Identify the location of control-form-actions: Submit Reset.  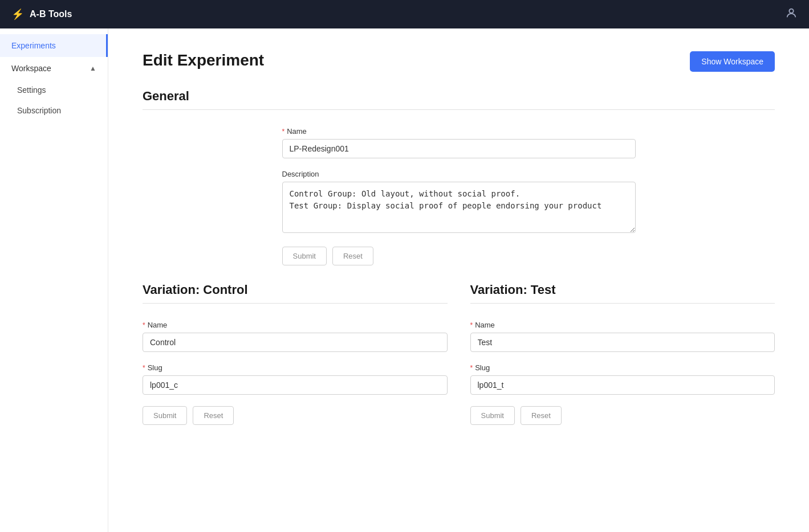
(295, 416).